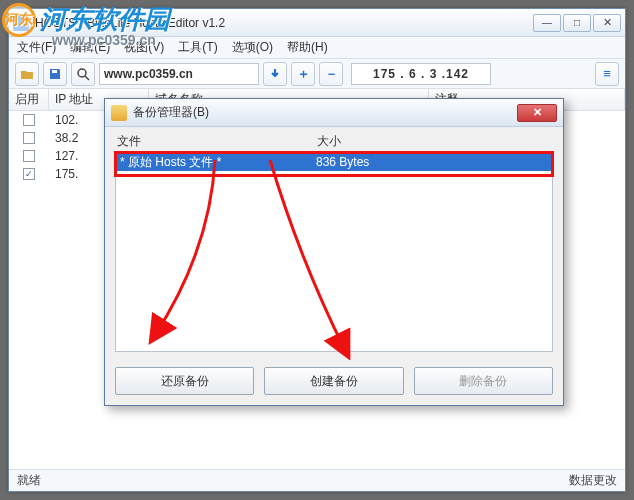 Image resolution: width=634 pixels, height=500 pixels. Describe the element at coordinates (577, 23) in the screenshot. I see `maximize-button: □` at that location.